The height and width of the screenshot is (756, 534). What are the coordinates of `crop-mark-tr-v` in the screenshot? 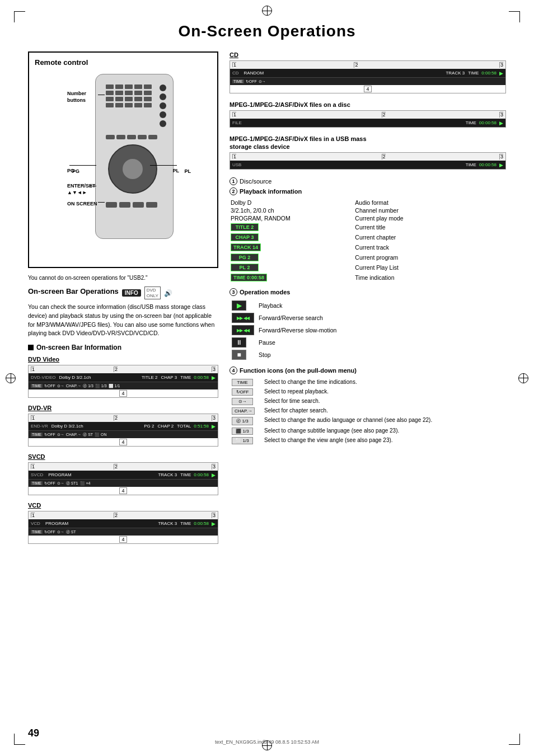 It's located at (519, 17).